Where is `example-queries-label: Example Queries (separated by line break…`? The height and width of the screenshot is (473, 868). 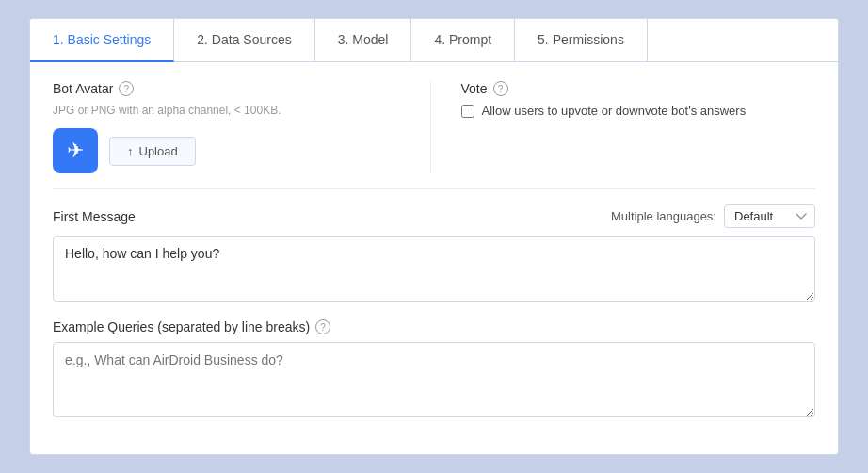
example-queries-label: Example Queries (separated by line break… is located at coordinates (192, 327).